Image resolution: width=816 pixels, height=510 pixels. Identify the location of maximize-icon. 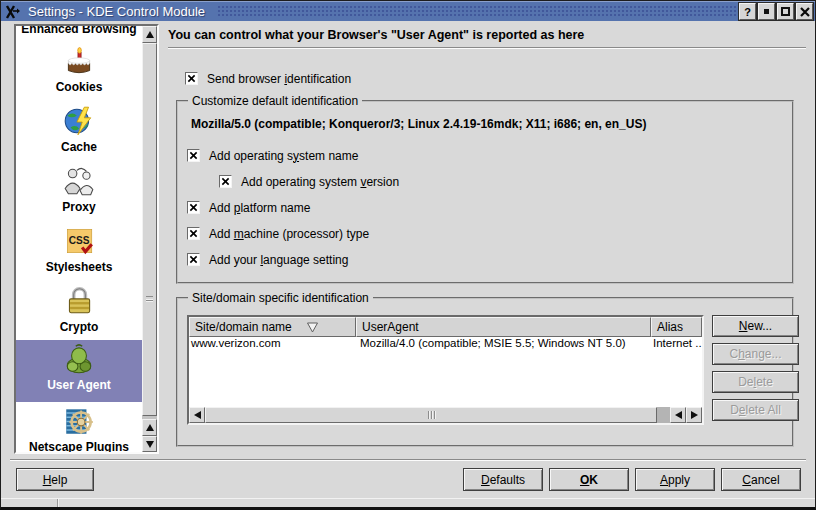
(786, 12).